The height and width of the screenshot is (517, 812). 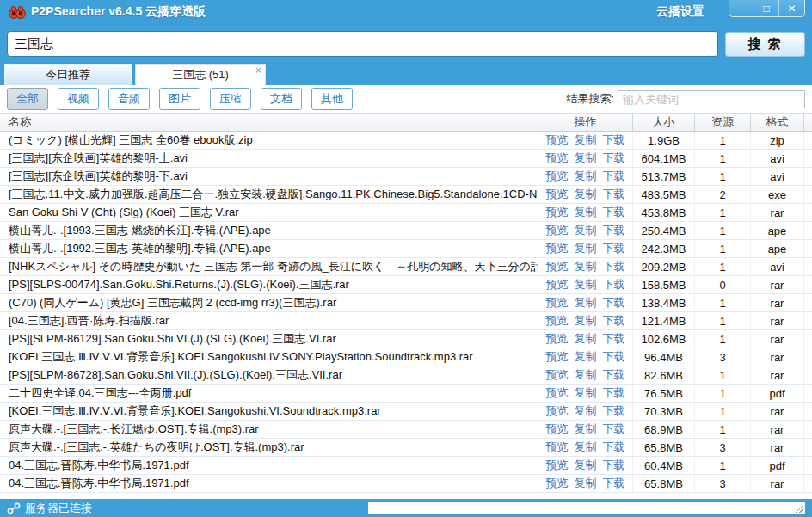 What do you see at coordinates (269, 176) in the screenshot?
I see `file-name: [三国志][东企映画]英雄的黎明-下.avi` at bounding box center [269, 176].